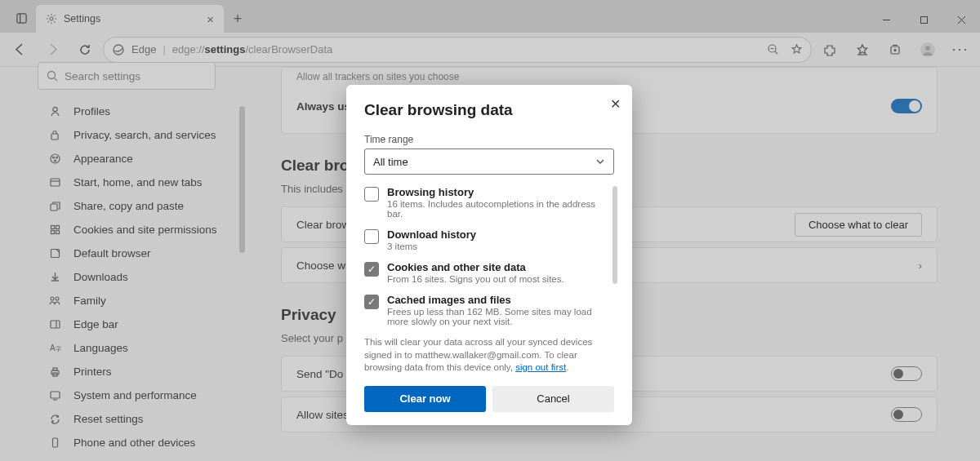 The width and height of the screenshot is (980, 461). Describe the element at coordinates (497, 193) in the screenshot. I see `option-title: Browsing history` at that location.